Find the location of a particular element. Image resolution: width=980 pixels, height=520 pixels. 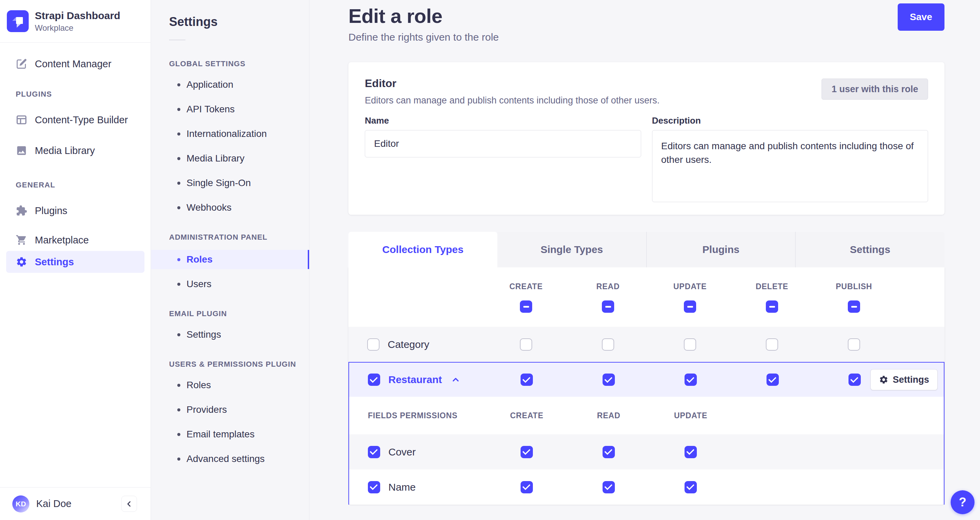

settings-nav-item-advanced-settings: Advanced settings is located at coordinates (239, 459).